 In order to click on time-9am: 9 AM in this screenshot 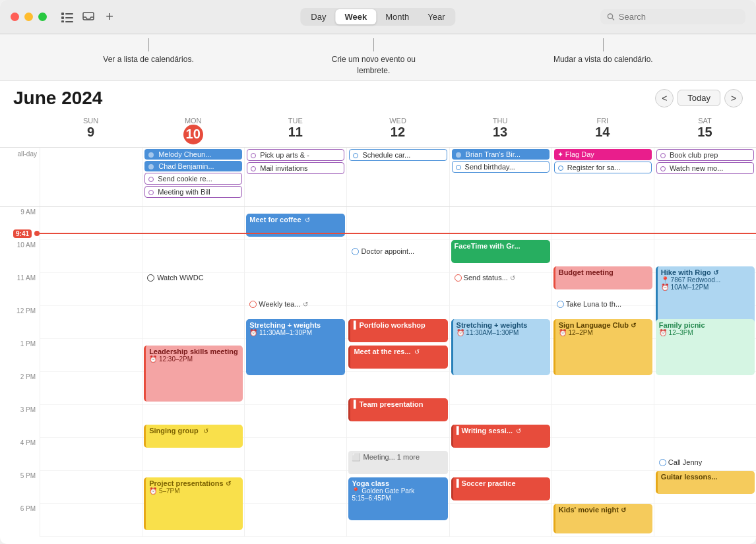, I will do `click(20, 224)`.